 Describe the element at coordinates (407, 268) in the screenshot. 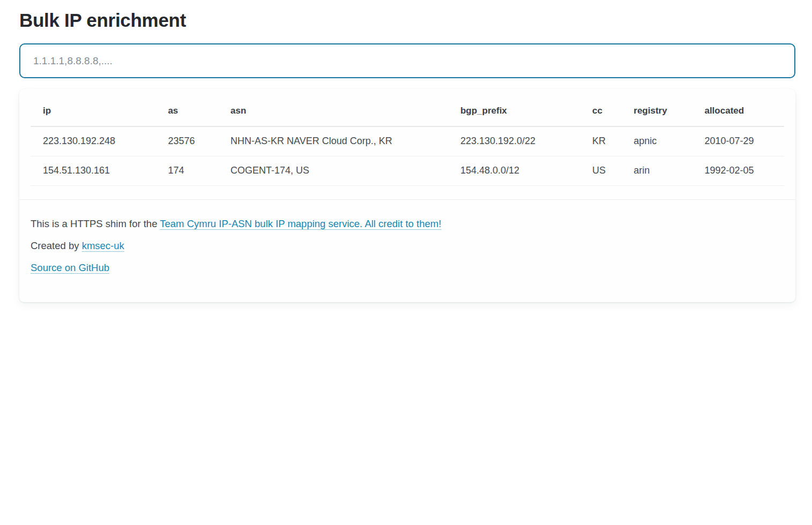

I see `source-line: Source on GitHub` at that location.